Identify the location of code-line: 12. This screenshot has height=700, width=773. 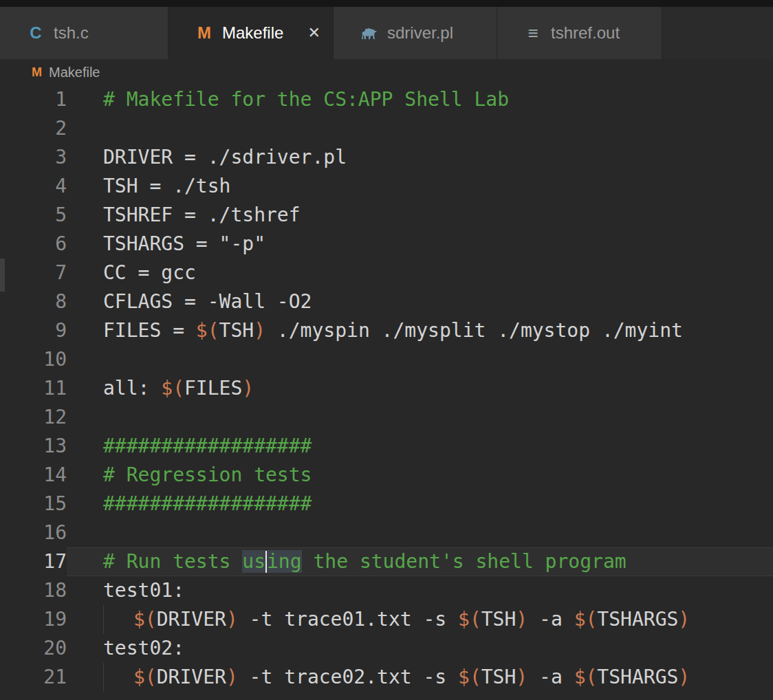
(386, 417).